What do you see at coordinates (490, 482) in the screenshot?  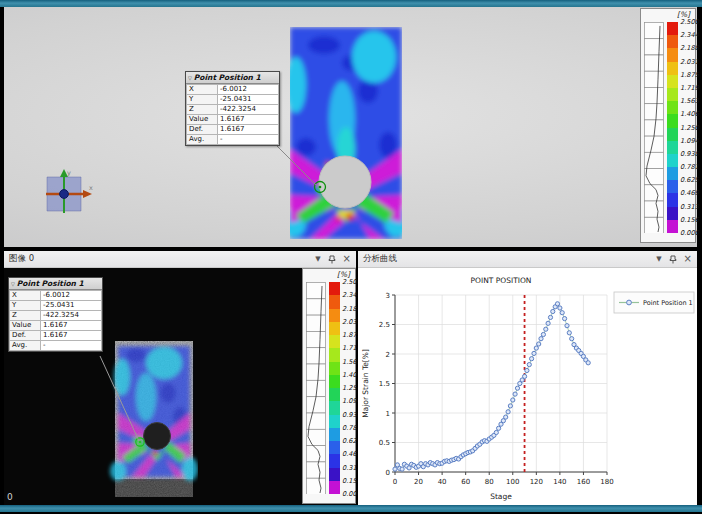 I see `svg-text: 80` at bounding box center [490, 482].